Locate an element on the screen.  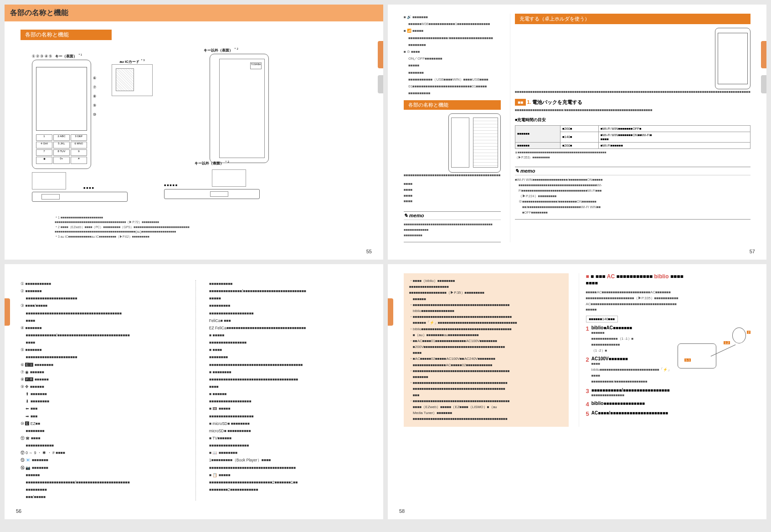
tbl-r2c2: ■140■ is located at coordinates (580, 137).